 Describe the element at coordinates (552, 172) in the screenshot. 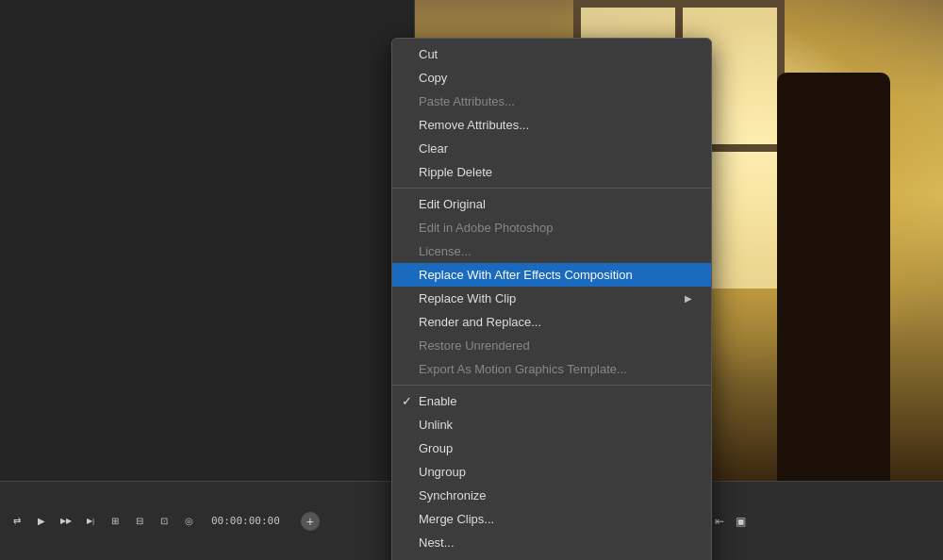

I see `context-menu-item-ripple-delete: Ripple Delete` at that location.